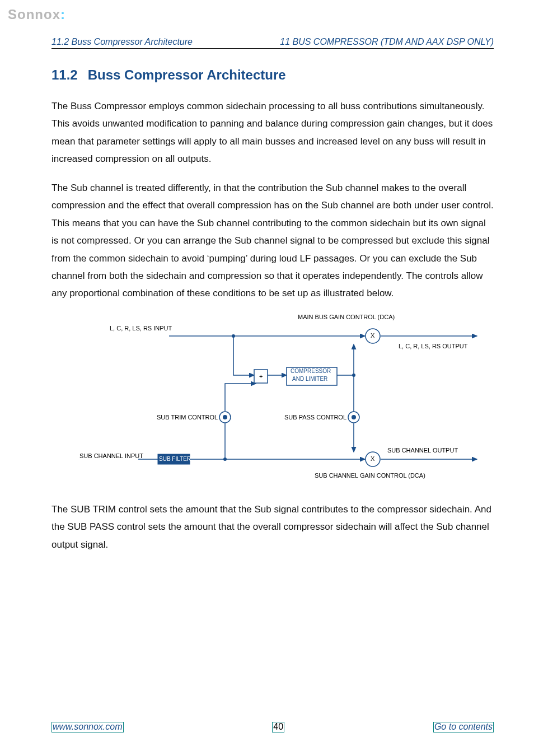 The height and width of the screenshot is (756, 534). Describe the element at coordinates (310, 379) in the screenshot. I see `label-compressor-line2: AND LIMITER` at that location.